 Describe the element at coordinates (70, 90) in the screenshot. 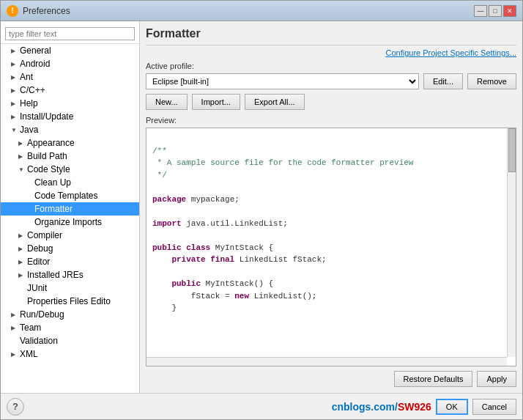

I see `sidebar-item-cpp: ▶ C/C++` at that location.